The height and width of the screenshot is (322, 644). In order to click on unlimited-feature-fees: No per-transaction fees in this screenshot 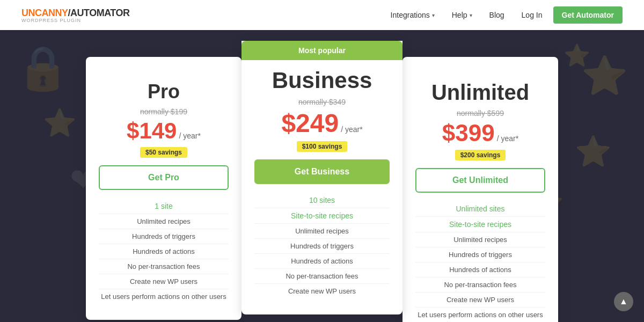, I will do `click(480, 285)`.